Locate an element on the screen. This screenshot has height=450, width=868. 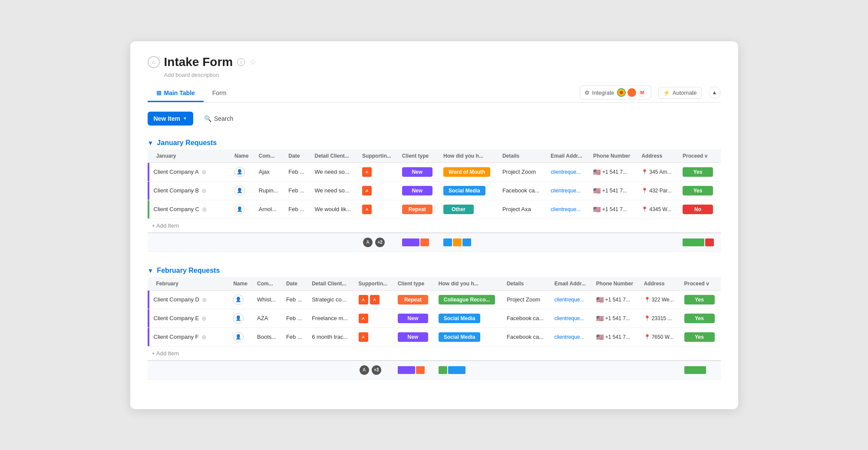
company-cell: Ajax is located at coordinates (269, 172).